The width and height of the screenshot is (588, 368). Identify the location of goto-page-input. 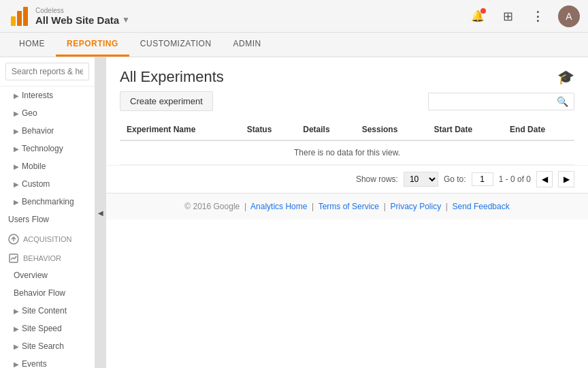
(483, 179).